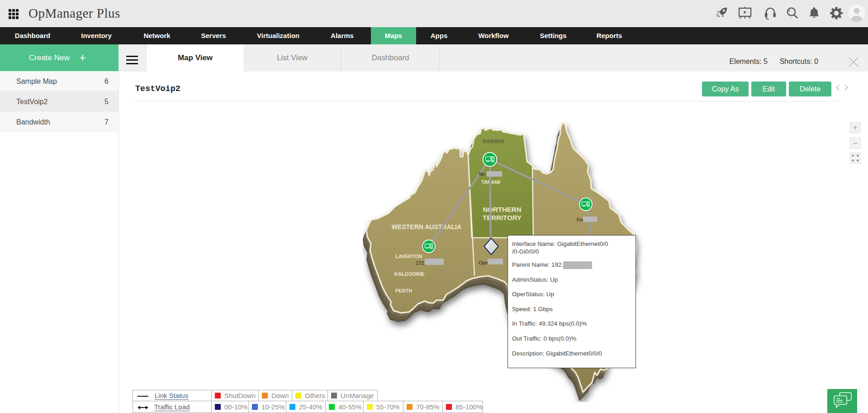 The image size is (868, 413). I want to click on svg-text: TERRITORY, so click(502, 217).